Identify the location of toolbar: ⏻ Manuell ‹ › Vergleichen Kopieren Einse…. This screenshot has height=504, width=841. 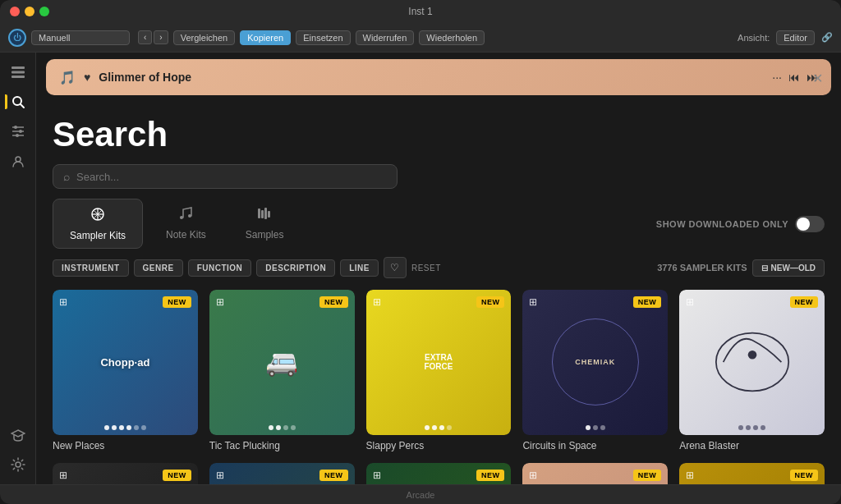
(420, 38).